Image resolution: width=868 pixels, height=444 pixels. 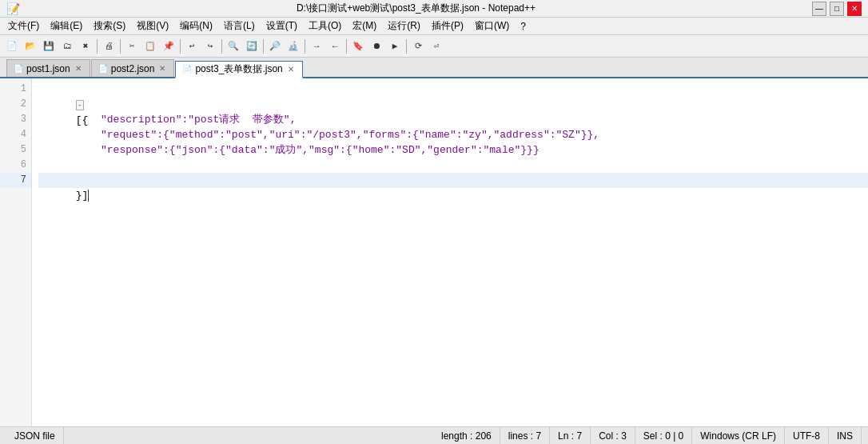 I want to click on undo-btn: ↩, so click(x=192, y=46).